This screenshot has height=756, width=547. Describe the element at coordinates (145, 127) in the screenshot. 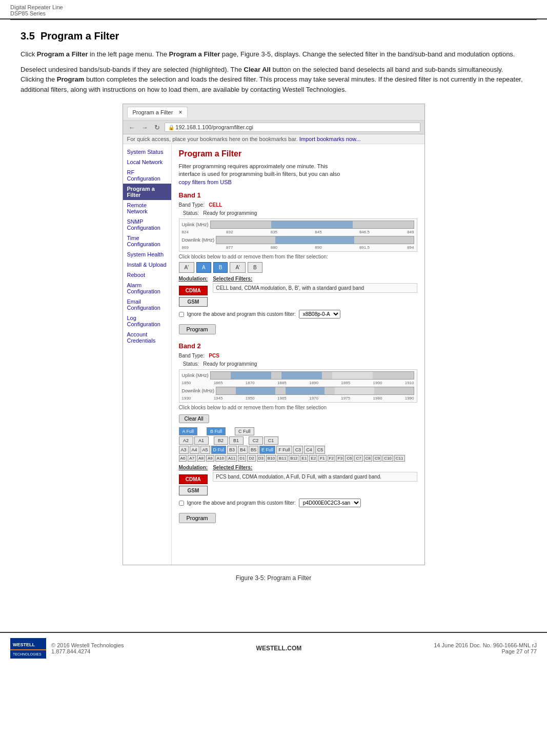

I see `forward-button: →` at that location.